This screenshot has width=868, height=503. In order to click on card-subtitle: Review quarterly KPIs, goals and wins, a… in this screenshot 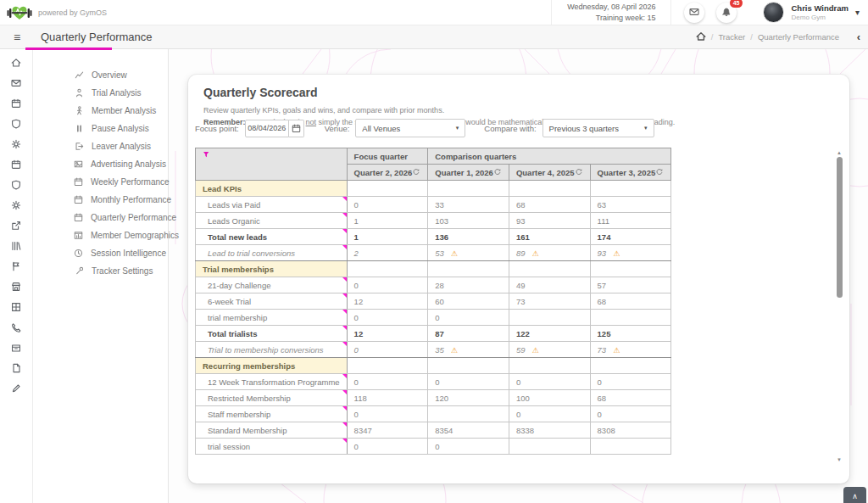, I will do `click(519, 111)`.